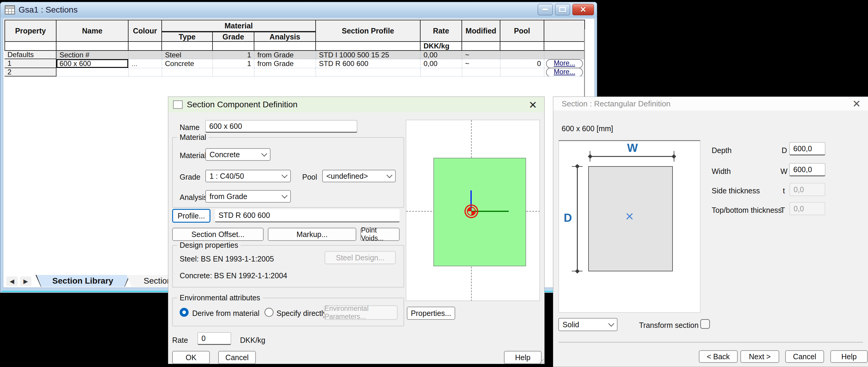 Image resolution: width=868 pixels, height=367 pixels. What do you see at coordinates (480, 212) in the screenshot?
I see `section-shape` at bounding box center [480, 212].